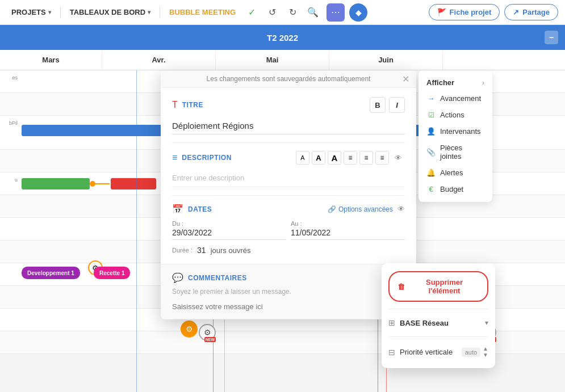  I want to click on eye-icon: 👁, so click(398, 158).